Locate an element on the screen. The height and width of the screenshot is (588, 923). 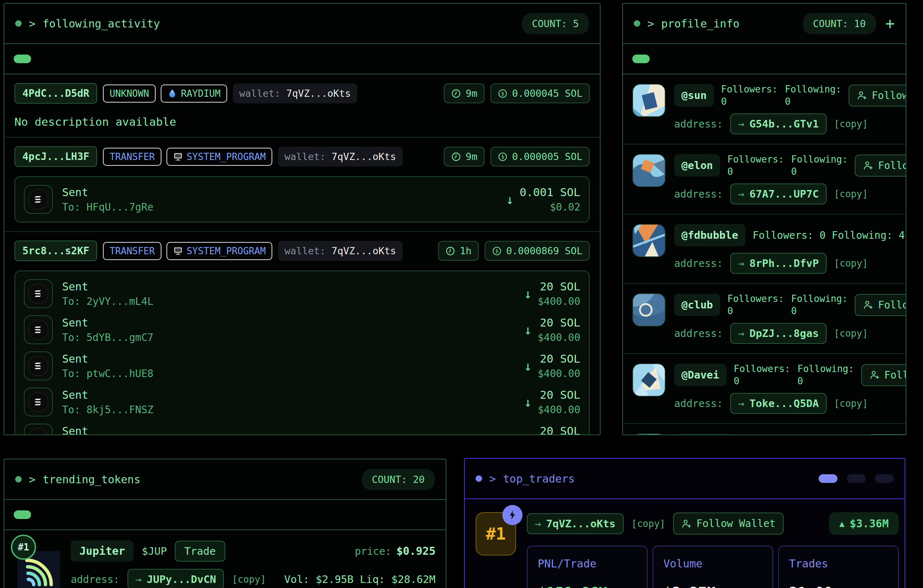
down-arrow-icon: ↓ is located at coordinates (510, 199).